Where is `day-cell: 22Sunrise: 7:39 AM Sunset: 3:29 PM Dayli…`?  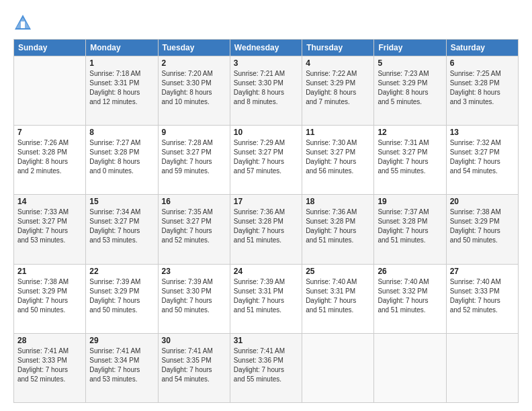 day-cell: 22Sunrise: 7:39 AM Sunset: 3:29 PM Dayli… is located at coordinates (122, 298).